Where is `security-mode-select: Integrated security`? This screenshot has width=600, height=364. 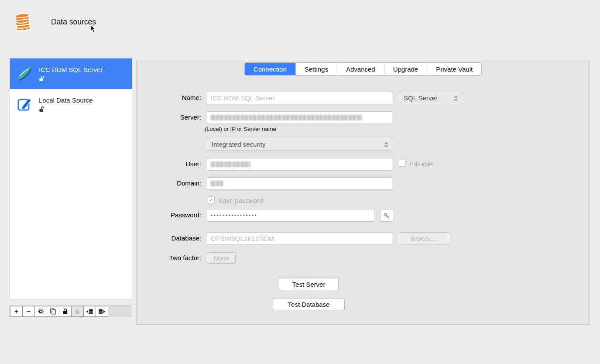 security-mode-select: Integrated security is located at coordinates (299, 144).